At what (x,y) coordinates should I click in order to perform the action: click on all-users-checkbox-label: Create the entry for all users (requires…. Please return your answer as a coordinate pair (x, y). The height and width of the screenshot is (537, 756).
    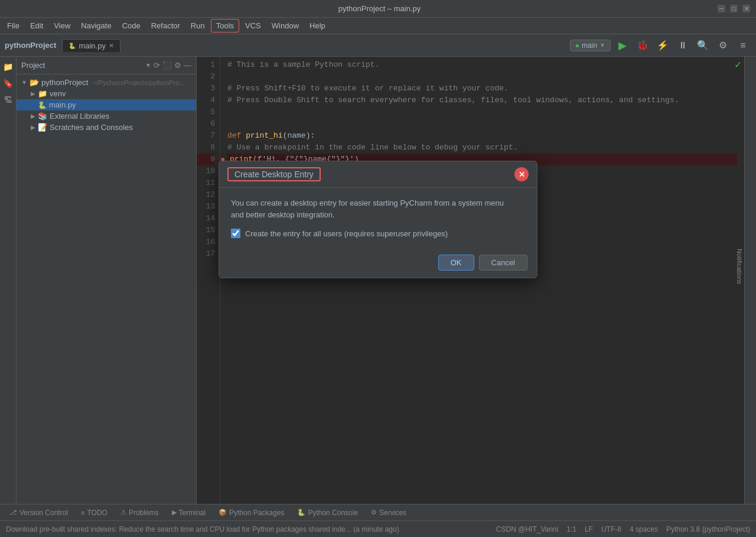
    Looking at the image, I should click on (346, 234).